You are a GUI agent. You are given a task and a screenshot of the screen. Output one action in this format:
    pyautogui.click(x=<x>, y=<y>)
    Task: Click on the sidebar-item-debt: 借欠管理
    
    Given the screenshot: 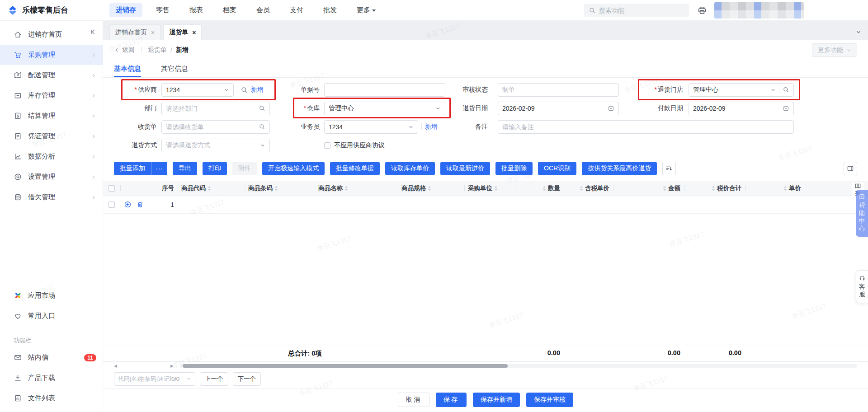 What is the action you would take?
    pyautogui.click(x=52, y=197)
    